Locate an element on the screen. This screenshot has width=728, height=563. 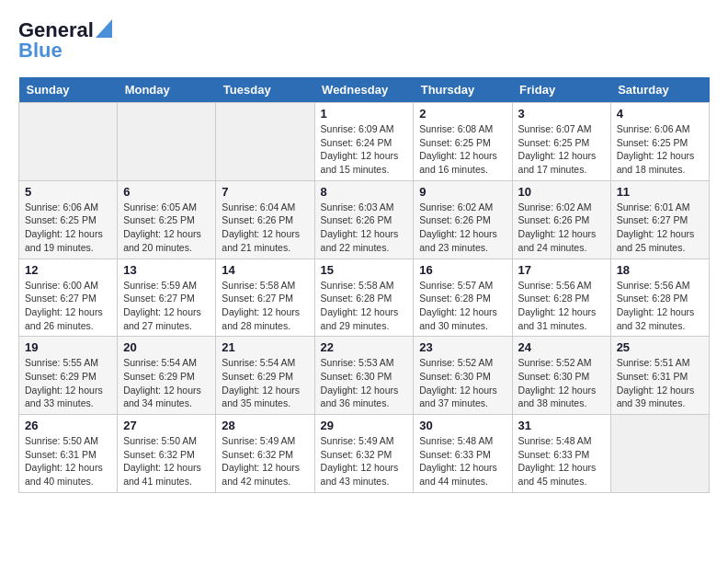
day-number: 10 is located at coordinates (562, 191).